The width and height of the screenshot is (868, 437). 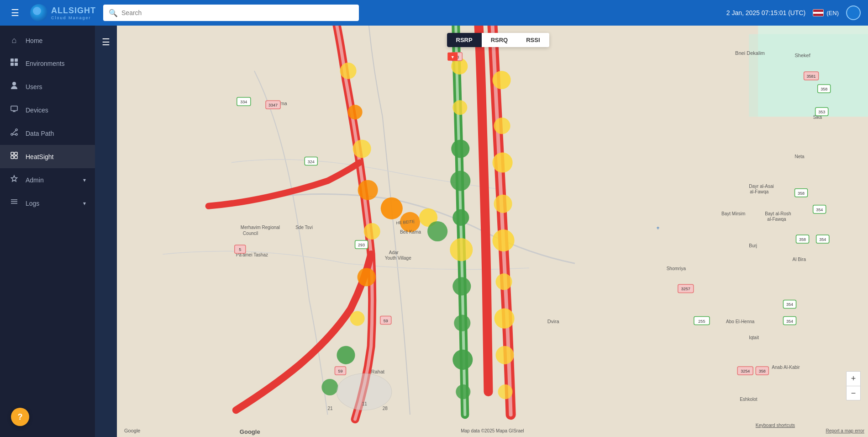 What do you see at coordinates (500, 40) in the screenshot?
I see `rsrq-button: RSRQ` at bounding box center [500, 40].